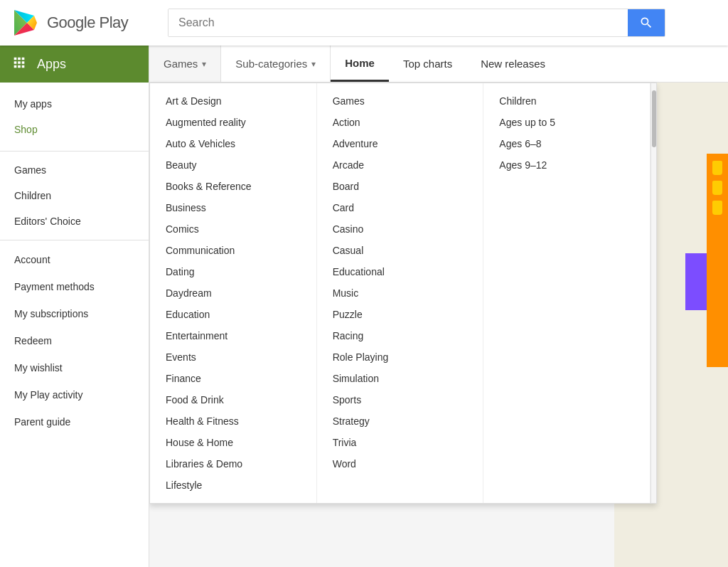  I want to click on scrollbar-thumb, so click(654, 119).